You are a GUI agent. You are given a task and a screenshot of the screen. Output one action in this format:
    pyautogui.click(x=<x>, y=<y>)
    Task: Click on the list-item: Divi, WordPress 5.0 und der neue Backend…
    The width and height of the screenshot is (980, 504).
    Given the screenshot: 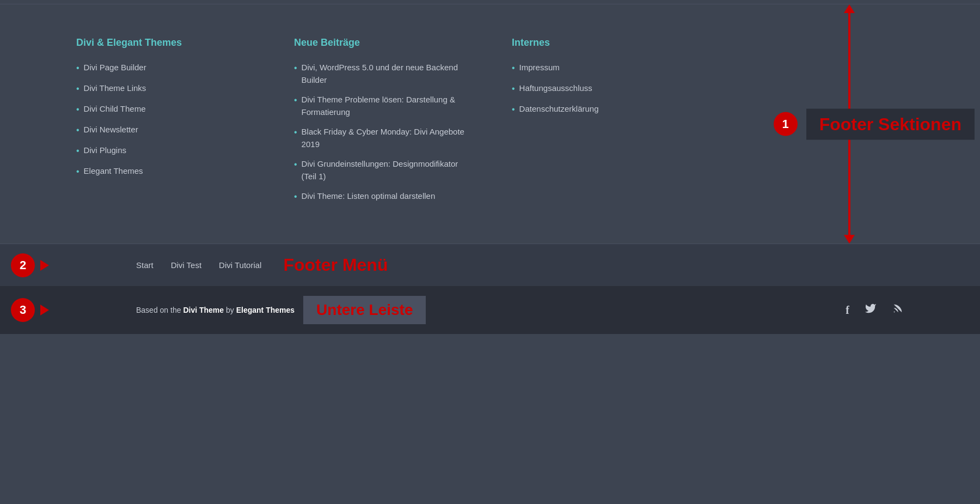 What is the action you would take?
    pyautogui.click(x=381, y=74)
    